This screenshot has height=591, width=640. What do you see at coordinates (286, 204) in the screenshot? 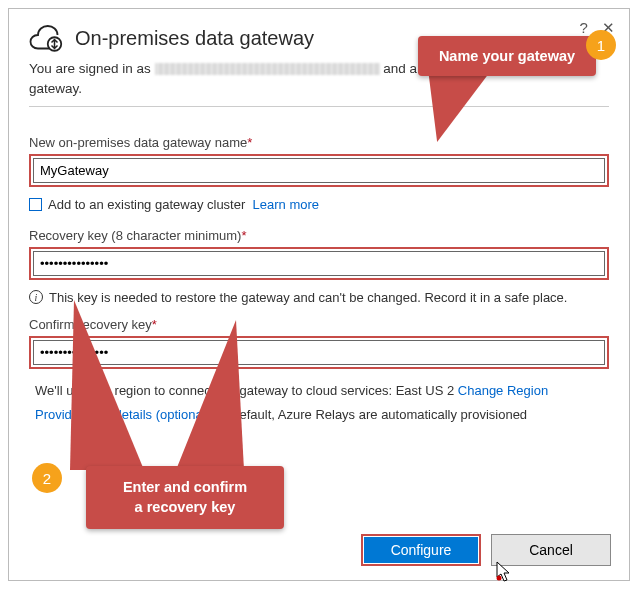
I see `learn-more-link: Learn more` at bounding box center [286, 204].